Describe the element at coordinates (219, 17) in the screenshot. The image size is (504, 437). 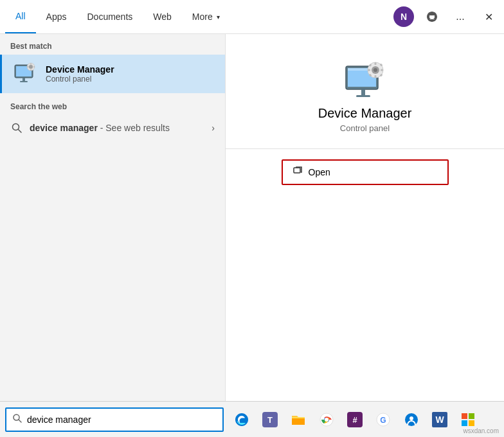
I see `chevron-down-icon: ▾` at that location.